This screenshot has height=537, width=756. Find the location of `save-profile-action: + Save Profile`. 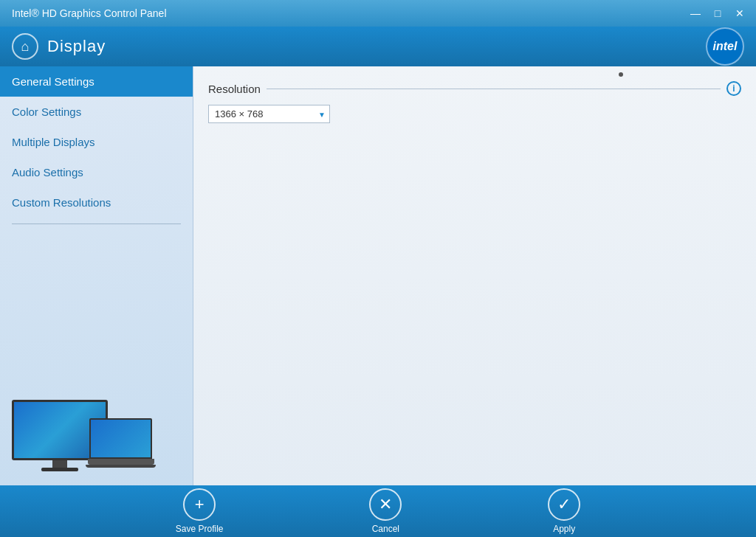

save-profile-action: + Save Profile is located at coordinates (199, 511).